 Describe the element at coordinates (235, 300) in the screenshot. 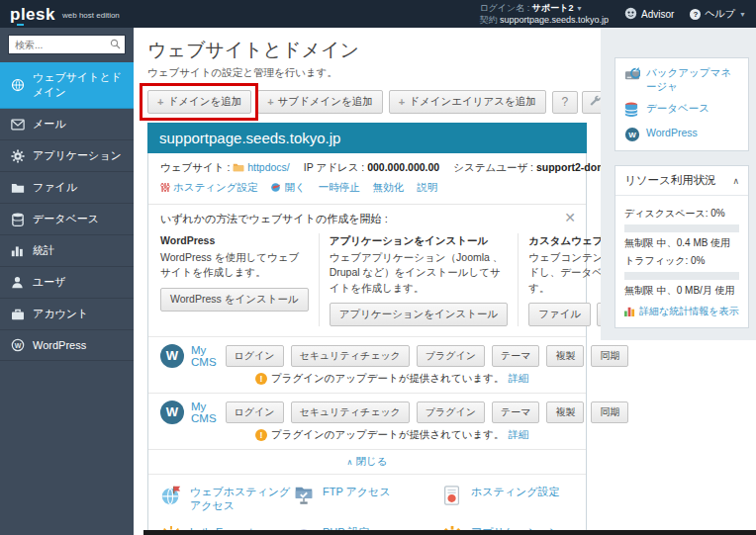

I see `install-wordpress-button: WordPress をインストール` at that location.